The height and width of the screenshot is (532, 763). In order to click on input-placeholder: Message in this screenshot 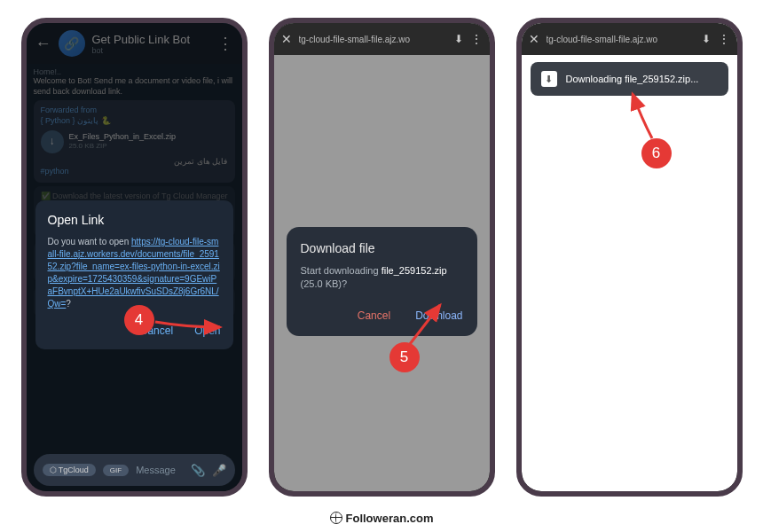, I will do `click(160, 470)`.